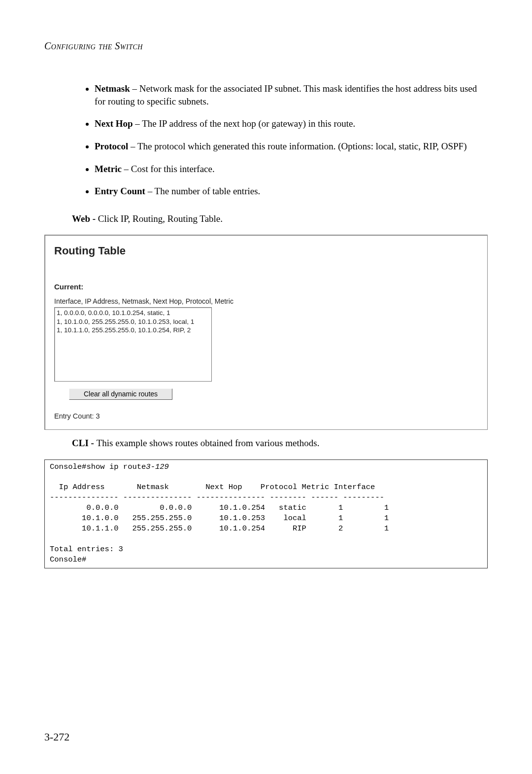 The height and width of the screenshot is (774, 532). What do you see at coordinates (291, 169) in the screenshot?
I see `definition-item: Metric – Cost for this interface.` at bounding box center [291, 169].